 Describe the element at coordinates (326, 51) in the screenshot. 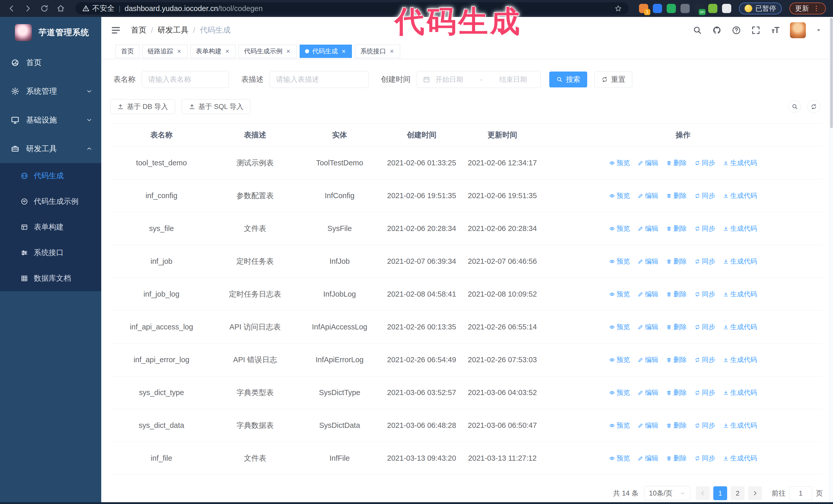

I see `view-tab: 代码生成` at that location.